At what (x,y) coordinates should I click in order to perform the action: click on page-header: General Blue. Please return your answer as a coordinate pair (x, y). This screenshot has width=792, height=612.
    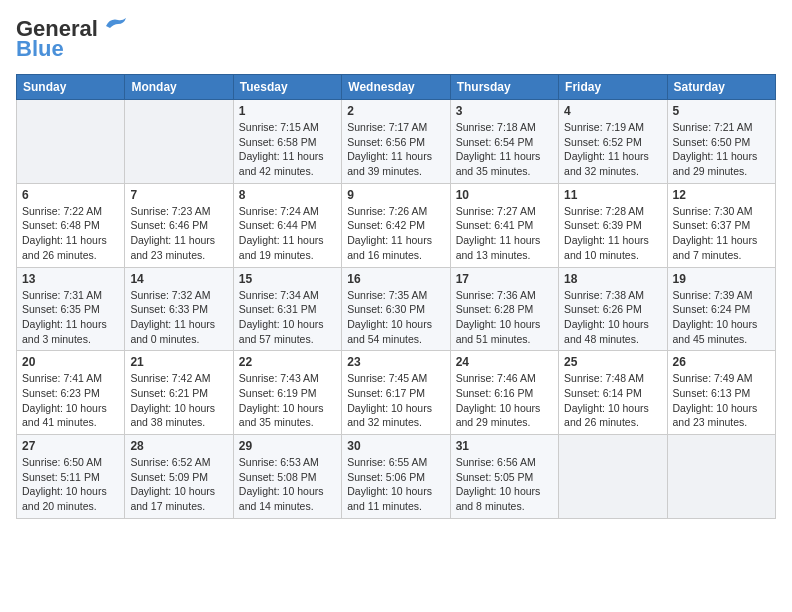
    Looking at the image, I should click on (396, 39).